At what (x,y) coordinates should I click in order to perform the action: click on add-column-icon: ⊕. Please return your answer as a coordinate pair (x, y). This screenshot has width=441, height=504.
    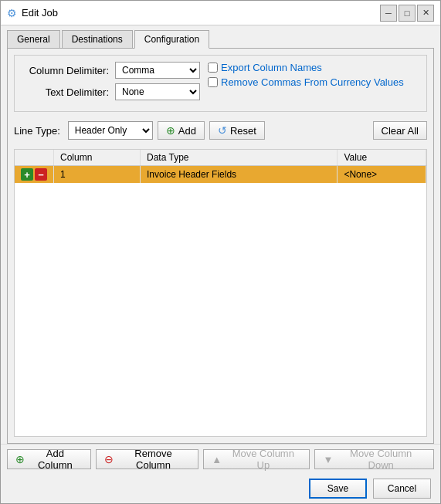
    Looking at the image, I should click on (20, 459).